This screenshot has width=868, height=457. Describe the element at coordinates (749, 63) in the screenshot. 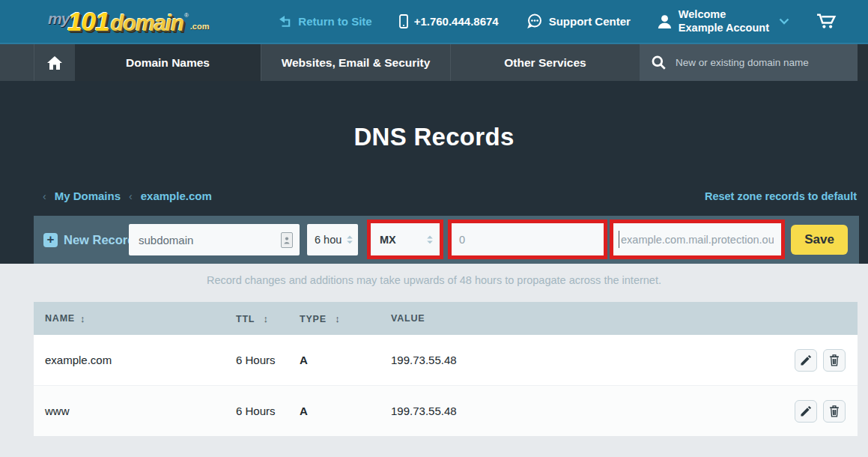

I see `domain-search-box` at that location.